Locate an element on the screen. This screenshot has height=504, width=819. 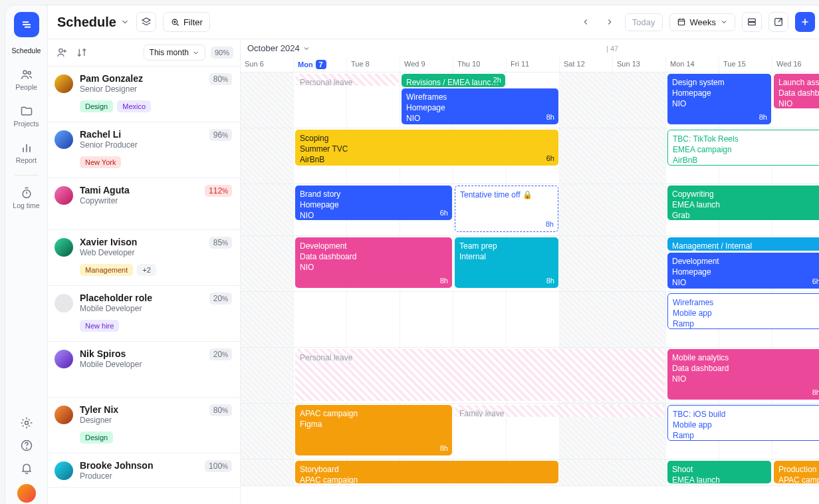
month-selector: October 2024 | 47 is located at coordinates (530, 48).